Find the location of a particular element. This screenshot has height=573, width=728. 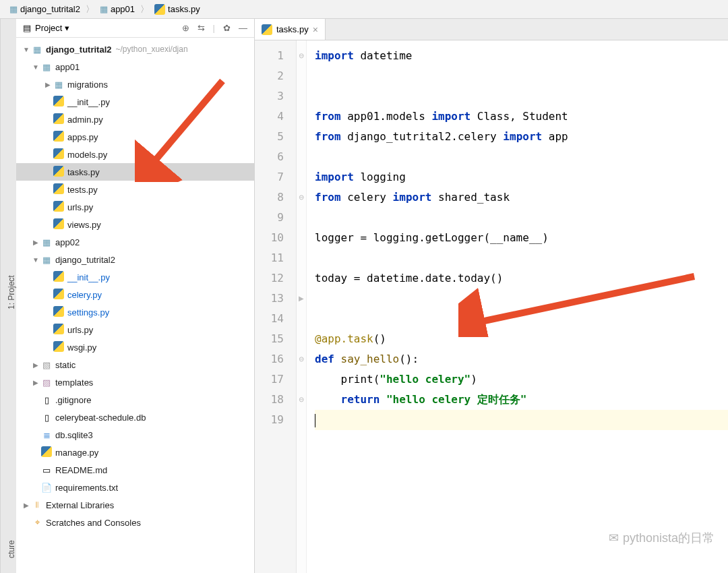

line-number: 12 is located at coordinates (275, 278).